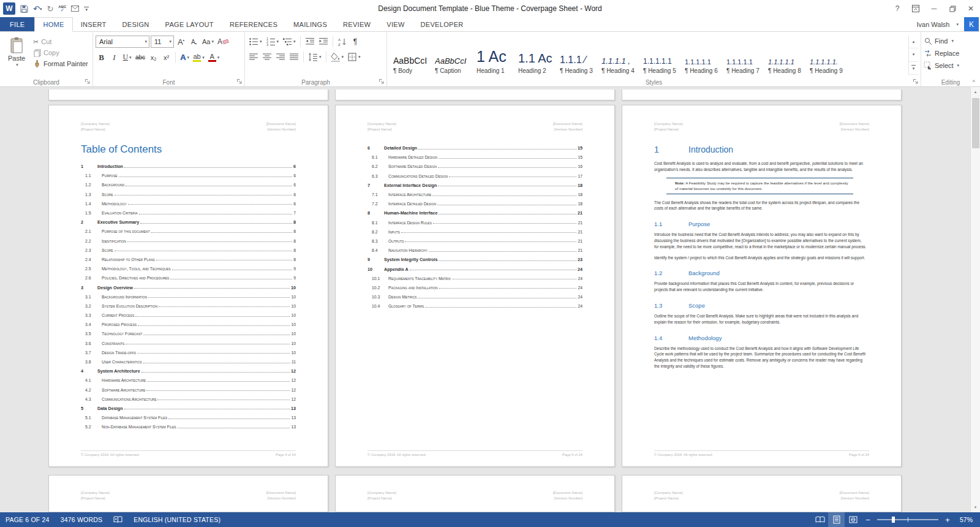 This screenshot has width=980, height=527. I want to click on clipboard-dialog-launcher, so click(88, 82).